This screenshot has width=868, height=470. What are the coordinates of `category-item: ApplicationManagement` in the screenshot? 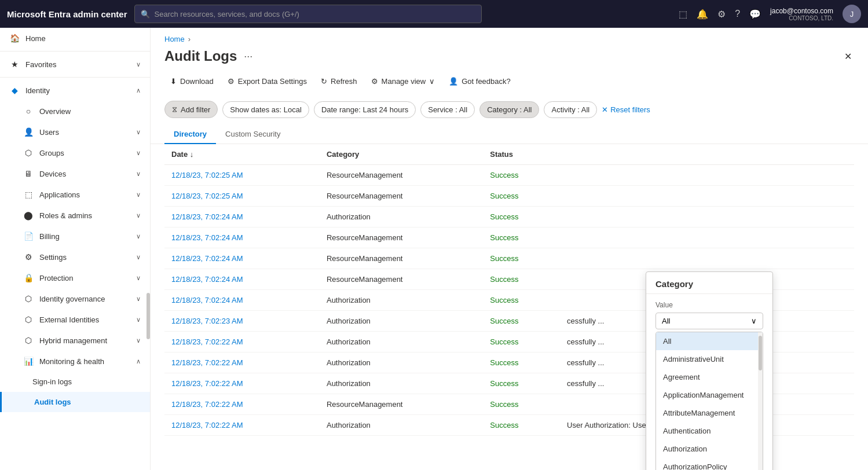 It's located at (709, 395).